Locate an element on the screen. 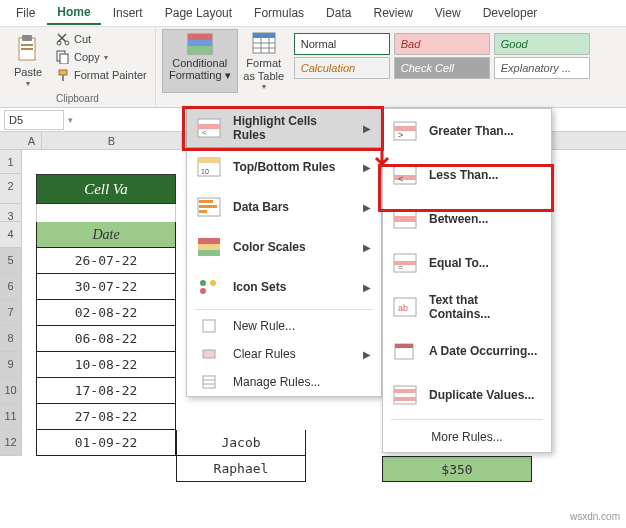 The image size is (626, 528). lt-icon: < is located at coordinates (405, 175).